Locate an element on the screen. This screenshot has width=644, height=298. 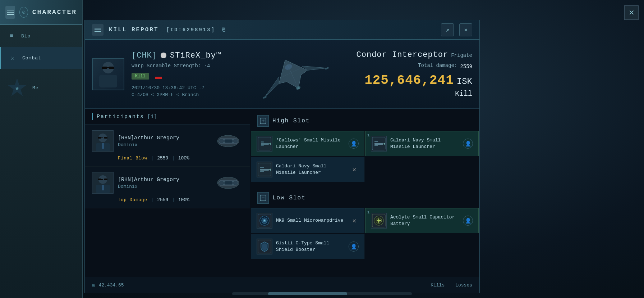
kill-date: 2021/10/30 13:36:42 UTC -7 is located at coordinates (179, 88).